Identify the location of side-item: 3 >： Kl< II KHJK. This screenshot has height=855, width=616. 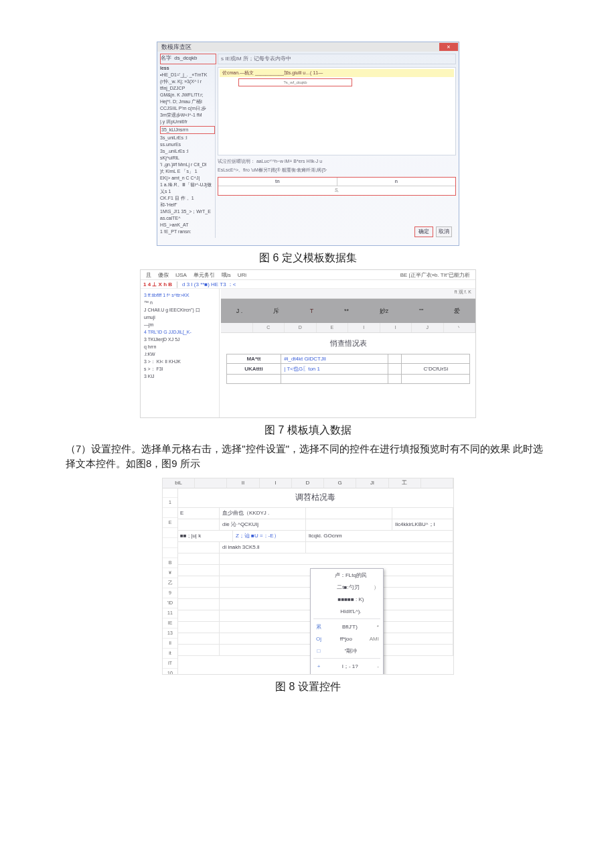
(179, 362).